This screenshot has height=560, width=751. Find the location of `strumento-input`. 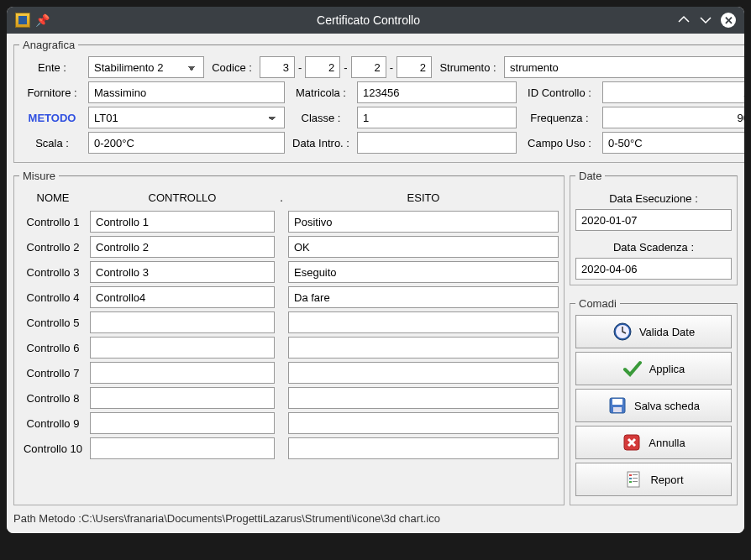

strumento-input is located at coordinates (624, 67).